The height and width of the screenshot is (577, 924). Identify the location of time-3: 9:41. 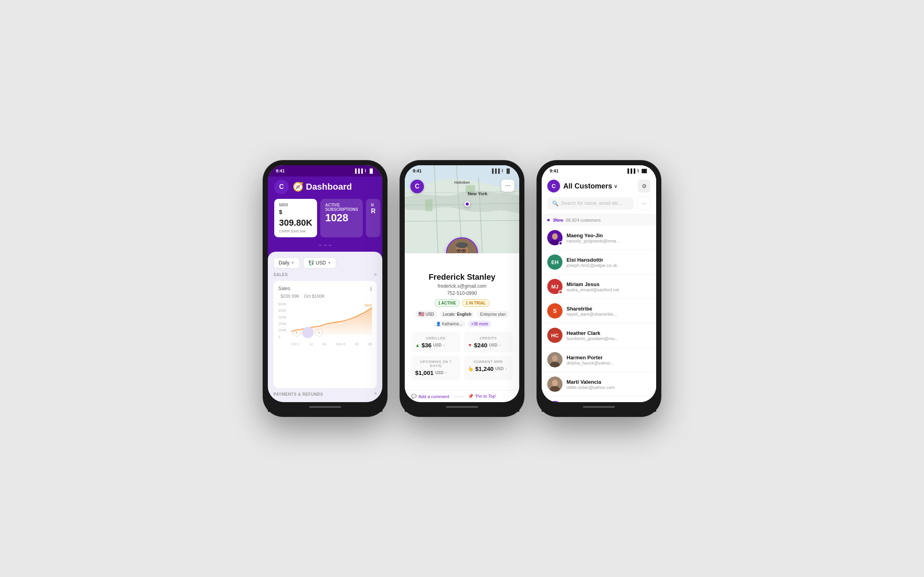
(554, 171).